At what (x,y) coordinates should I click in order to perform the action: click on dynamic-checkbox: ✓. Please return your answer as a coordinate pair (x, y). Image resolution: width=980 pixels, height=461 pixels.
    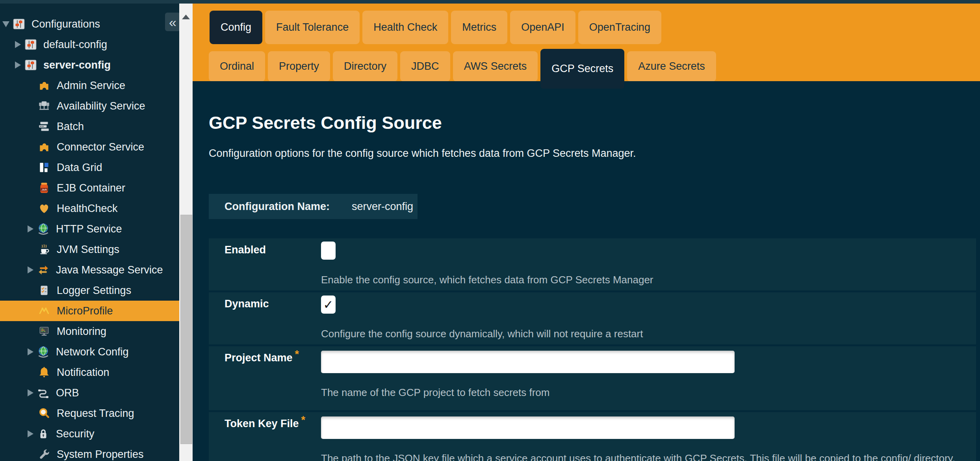
    Looking at the image, I should click on (329, 305).